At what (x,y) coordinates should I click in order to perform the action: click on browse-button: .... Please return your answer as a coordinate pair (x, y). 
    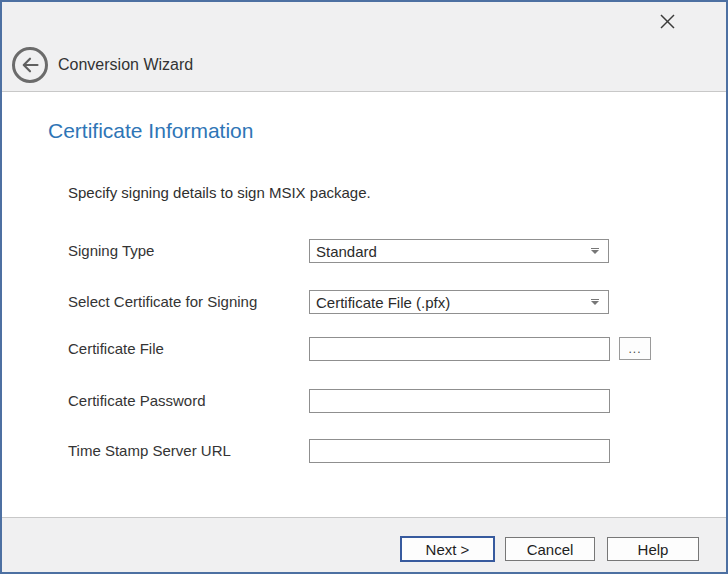
    Looking at the image, I should click on (635, 348).